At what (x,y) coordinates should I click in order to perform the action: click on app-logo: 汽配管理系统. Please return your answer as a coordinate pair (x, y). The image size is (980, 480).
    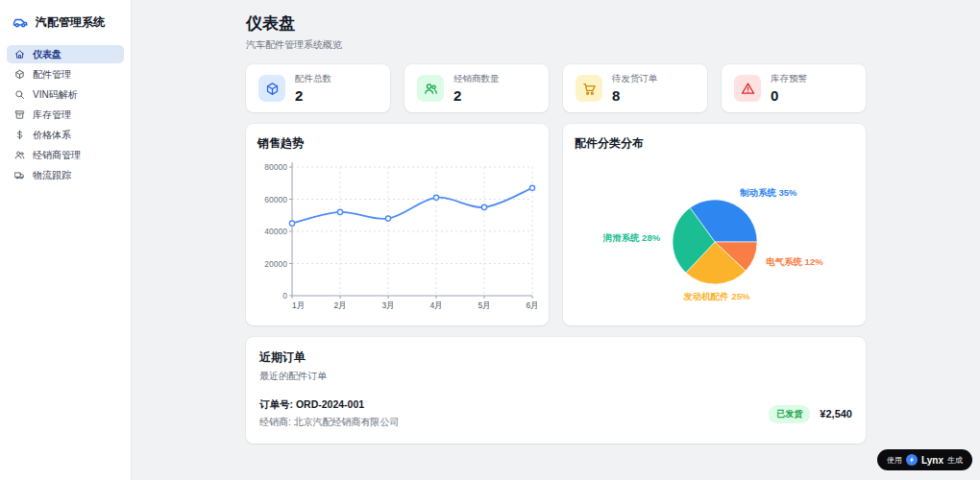
    Looking at the image, I should click on (65, 20).